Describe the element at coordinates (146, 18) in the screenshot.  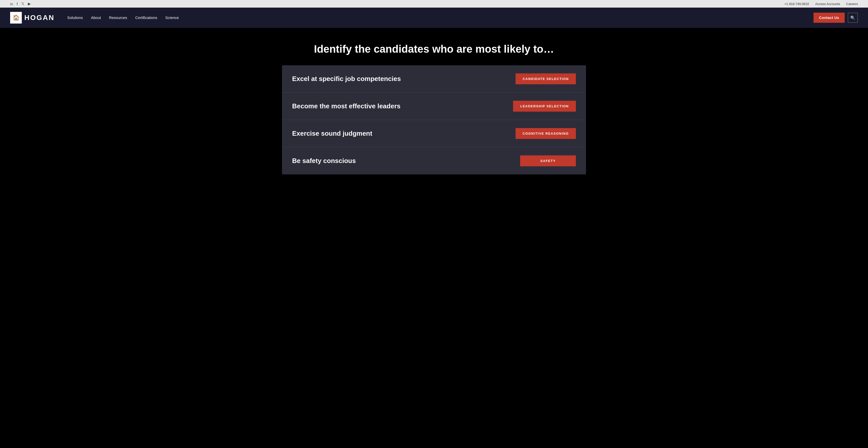
I see `nav-certifications: Certifications` at that location.